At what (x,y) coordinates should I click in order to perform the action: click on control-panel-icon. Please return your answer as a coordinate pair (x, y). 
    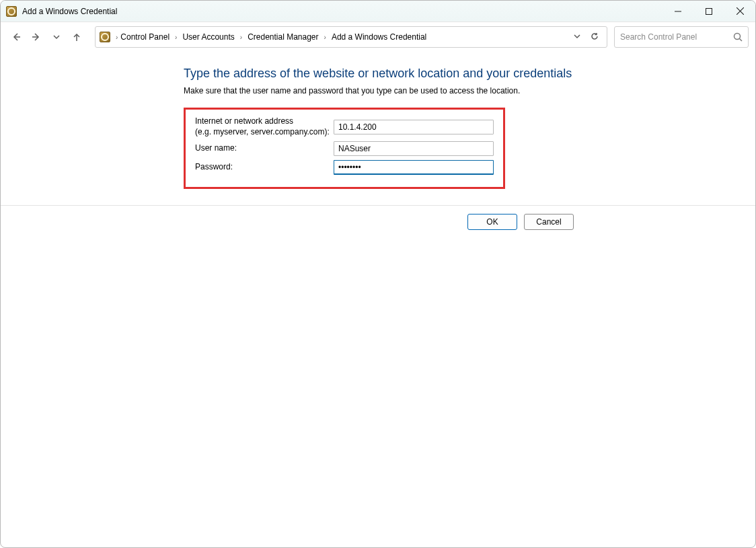
    Looking at the image, I should click on (105, 37).